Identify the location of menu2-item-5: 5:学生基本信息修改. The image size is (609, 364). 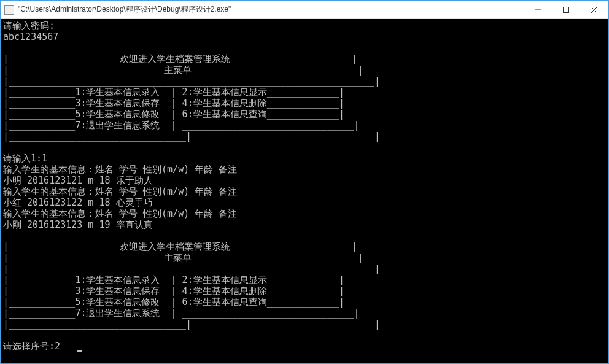
(117, 302).